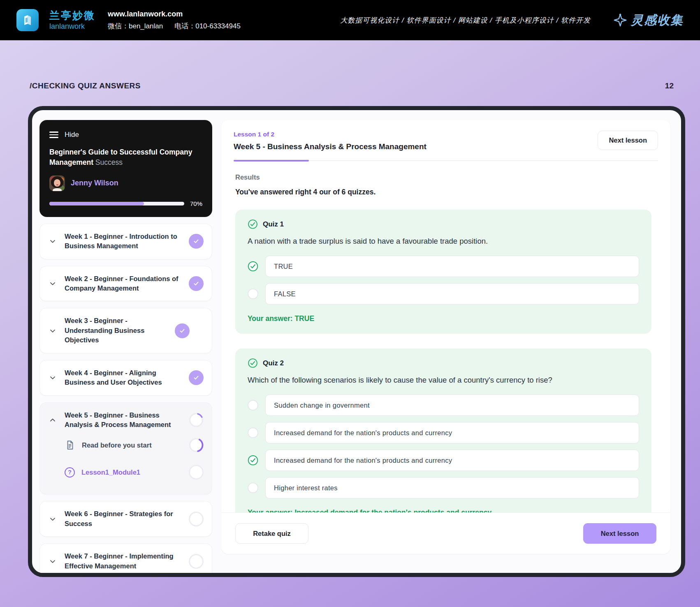 Image resolution: width=700 pixels, height=607 pixels. I want to click on week-label: Week 6 - Beginner - Strategies for Succe…, so click(123, 519).